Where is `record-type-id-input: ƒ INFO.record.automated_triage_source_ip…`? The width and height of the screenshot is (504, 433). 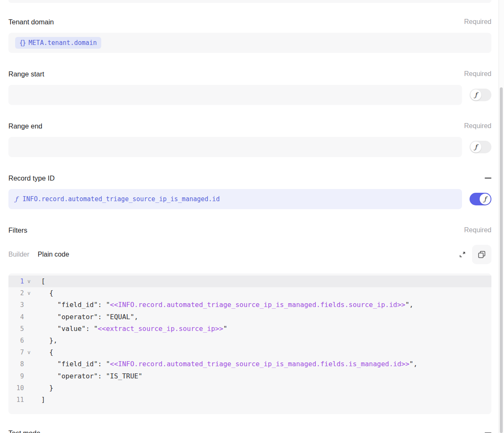
record-type-id-input: ƒ INFO.record.automated_triage_source_ip… is located at coordinates (235, 199).